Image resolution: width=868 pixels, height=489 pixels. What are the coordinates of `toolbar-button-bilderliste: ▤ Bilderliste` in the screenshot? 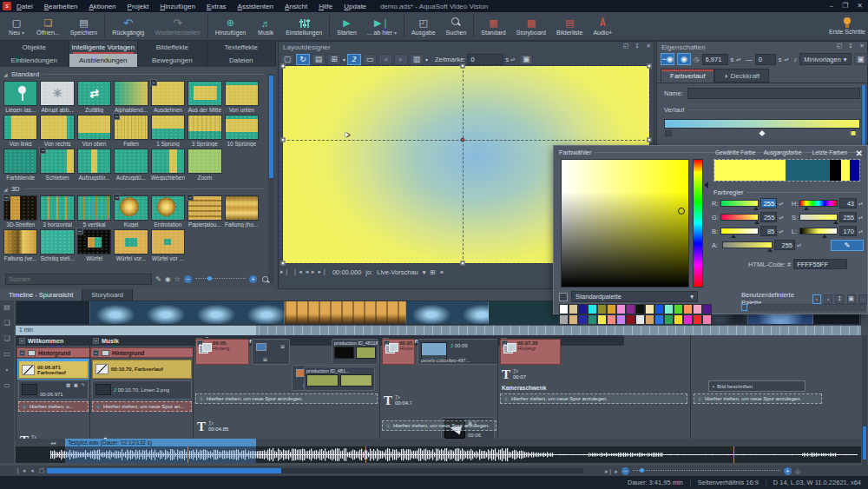 It's located at (569, 26).